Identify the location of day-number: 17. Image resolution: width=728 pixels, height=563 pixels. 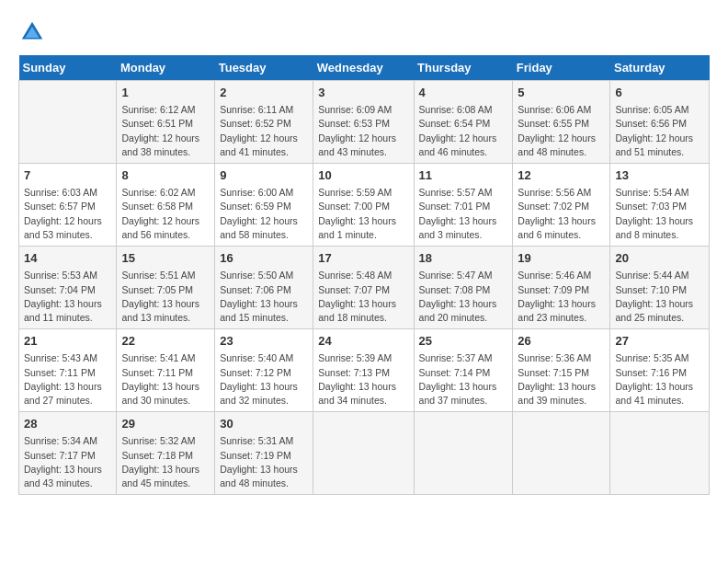
(363, 259).